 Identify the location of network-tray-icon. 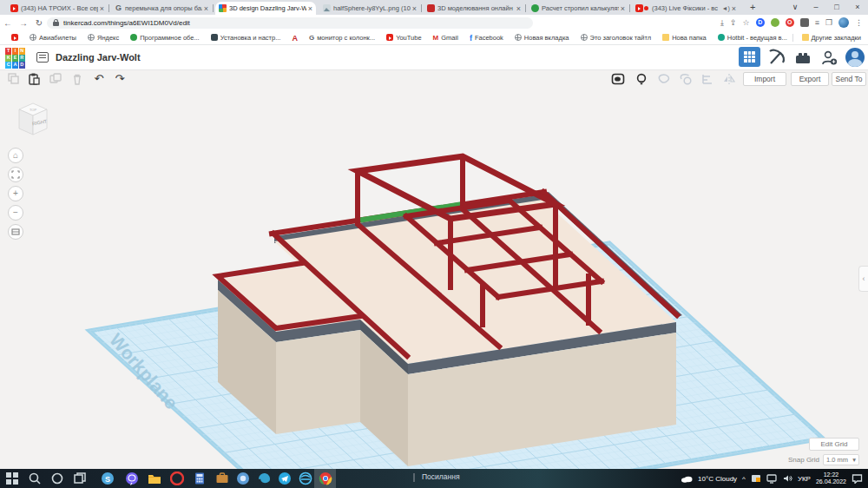
(772, 478).